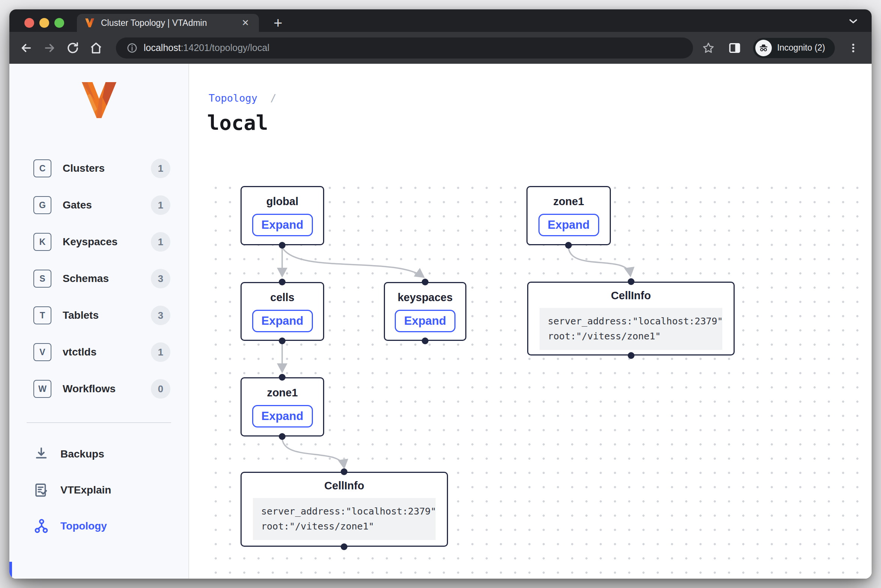  Describe the element at coordinates (282, 407) in the screenshot. I see `topology-node-zone1-lower: zone1 Expand` at that location.